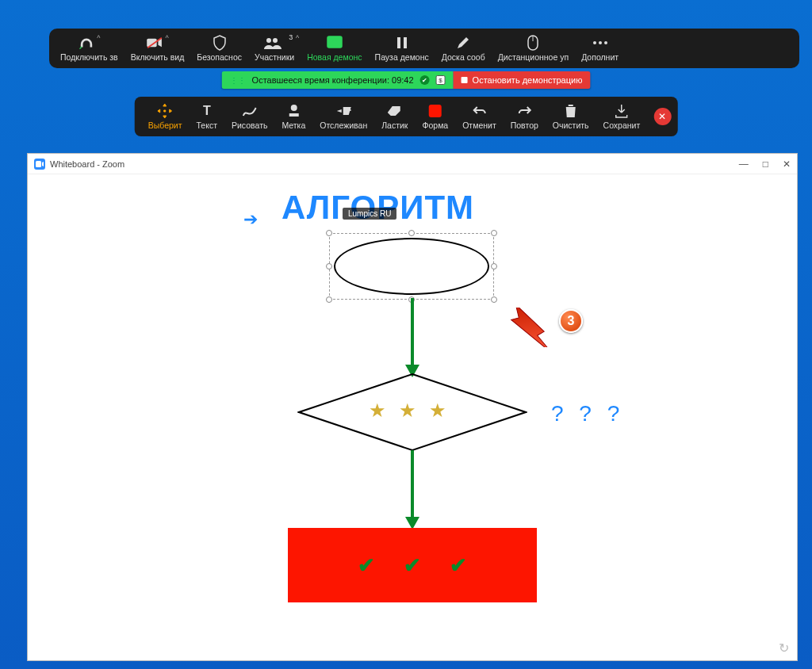 Image resolution: width=812 pixels, height=669 pixels. What do you see at coordinates (165, 111) in the screenshot?
I see `move-icon` at bounding box center [165, 111].